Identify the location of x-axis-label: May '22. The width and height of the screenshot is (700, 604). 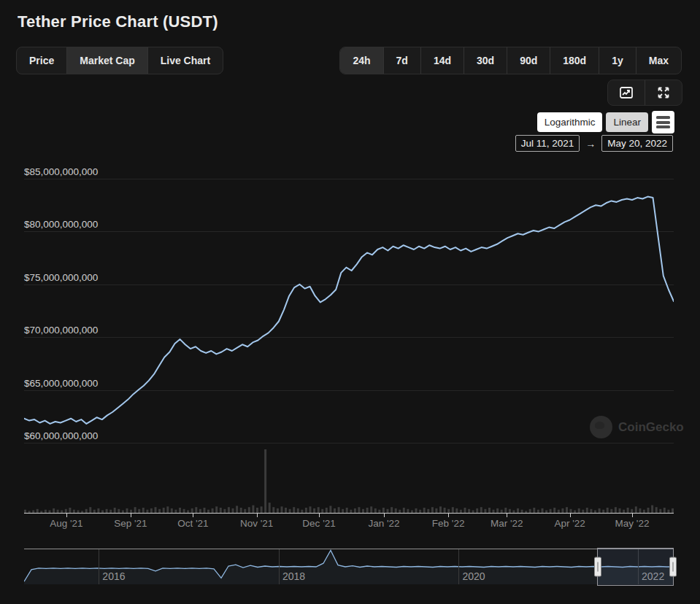
(632, 524).